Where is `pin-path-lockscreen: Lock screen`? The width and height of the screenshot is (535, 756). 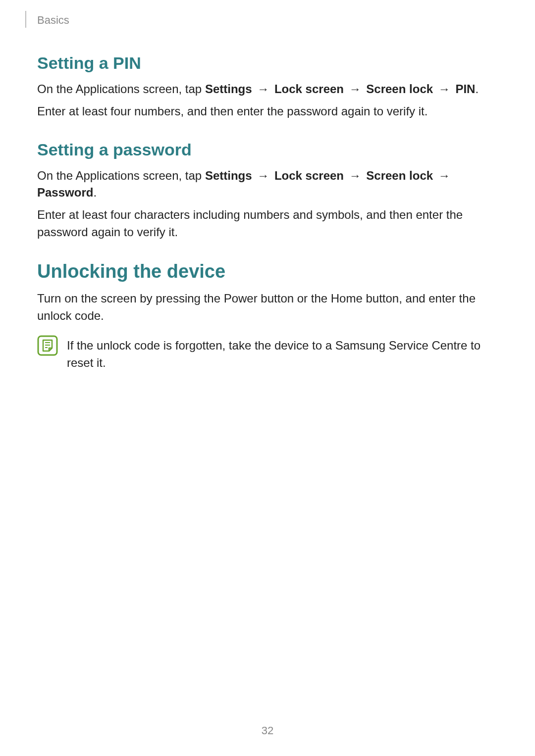
pin-path-lockscreen: Lock screen is located at coordinates (309, 89).